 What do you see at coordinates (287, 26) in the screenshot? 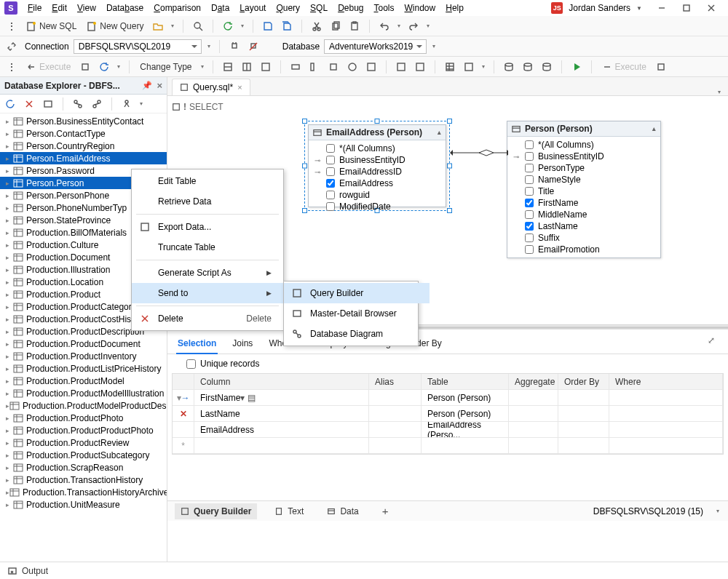
I see `save-all-icon` at bounding box center [287, 26].